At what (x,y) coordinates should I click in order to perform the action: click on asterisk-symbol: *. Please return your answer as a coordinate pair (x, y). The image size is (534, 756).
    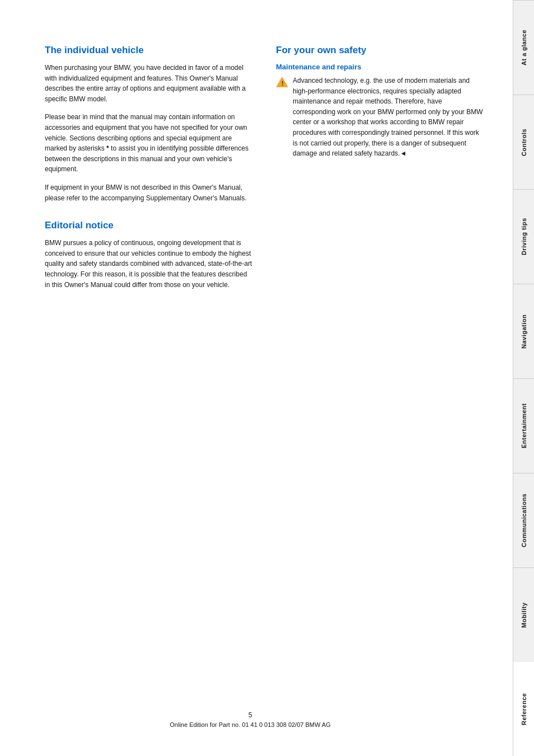
    Looking at the image, I should click on (107, 148).